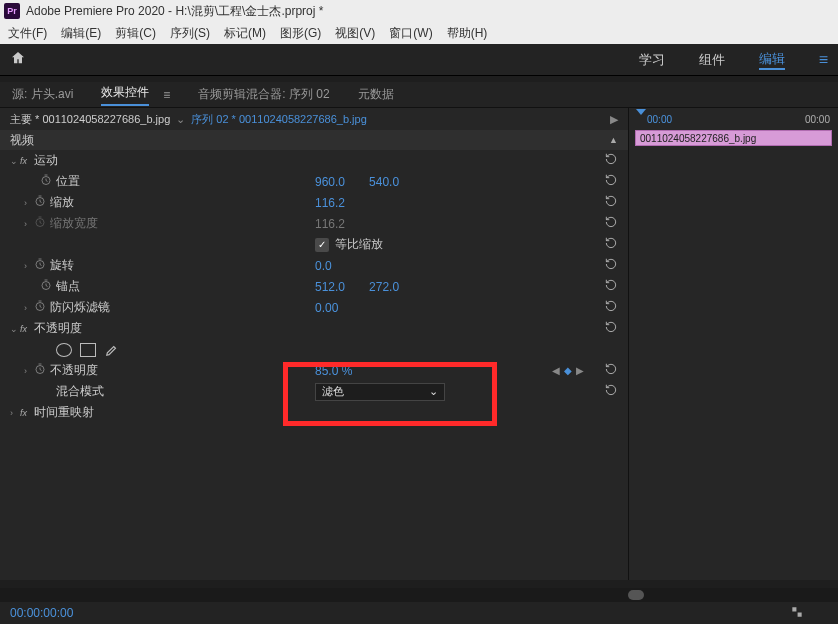  I want to click on anchor-label: 锚点, so click(68, 286).